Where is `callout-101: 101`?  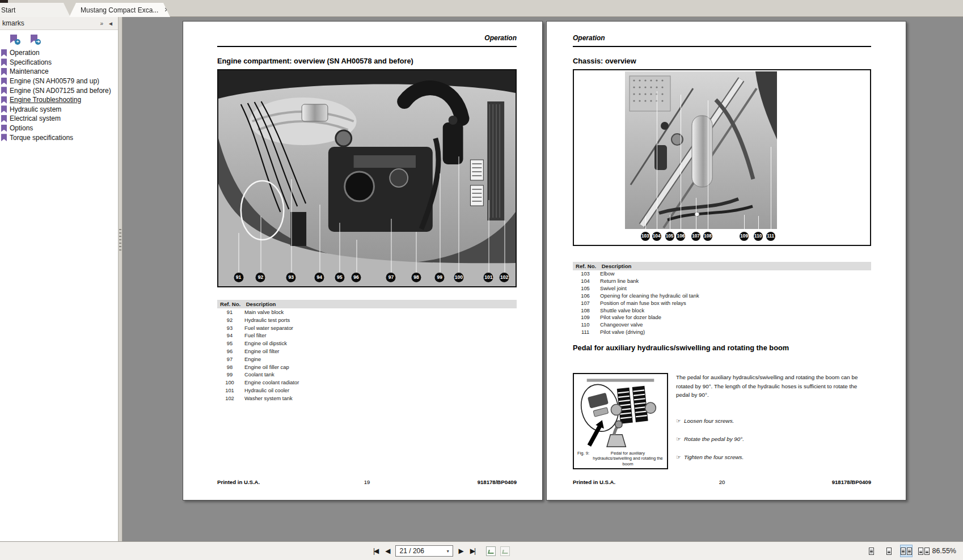
callout-101: 101 is located at coordinates (489, 278).